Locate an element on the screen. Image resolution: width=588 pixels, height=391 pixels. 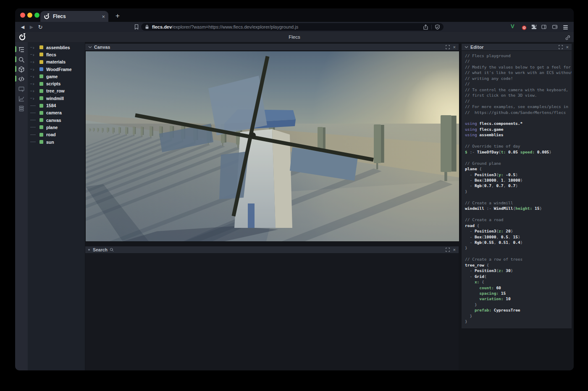
tree-item-camera: camera is located at coordinates (56, 113).